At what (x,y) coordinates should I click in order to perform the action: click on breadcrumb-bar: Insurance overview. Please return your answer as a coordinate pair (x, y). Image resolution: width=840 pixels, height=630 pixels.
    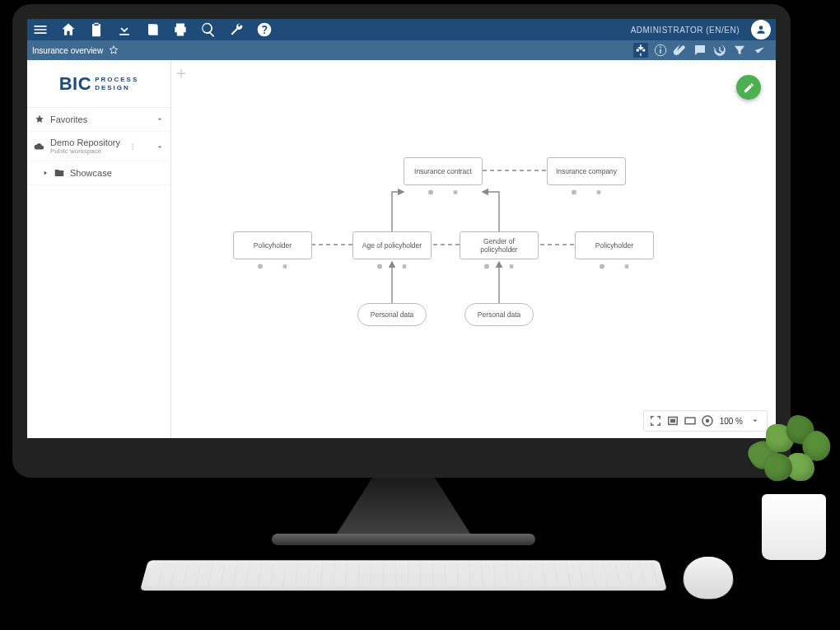
    Looking at the image, I should click on (402, 50).